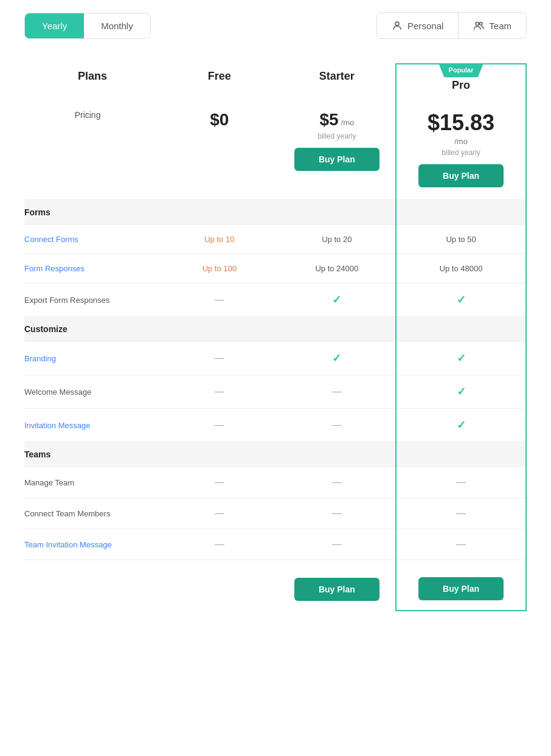 Image resolution: width=551 pixels, height=756 pixels. What do you see at coordinates (338, 392) in the screenshot?
I see `welcome-starter: —` at bounding box center [338, 392].